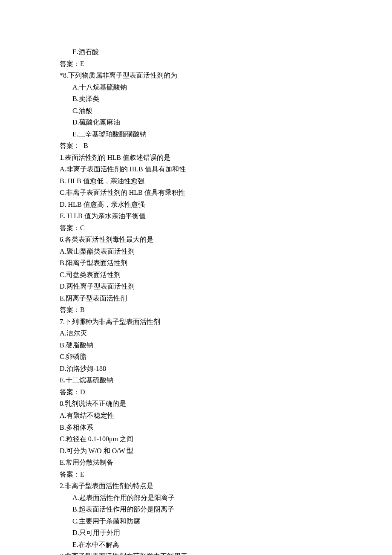  I want to click on text-line: 答案：D, so click(226, 392).